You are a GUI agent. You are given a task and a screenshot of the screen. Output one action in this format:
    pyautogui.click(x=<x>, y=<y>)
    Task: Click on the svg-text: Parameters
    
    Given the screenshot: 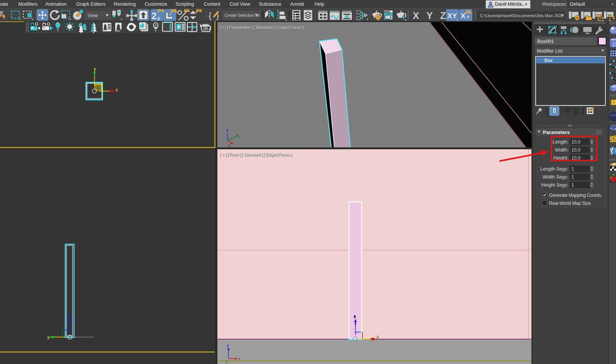 What is the action you would take?
    pyautogui.click(x=557, y=133)
    